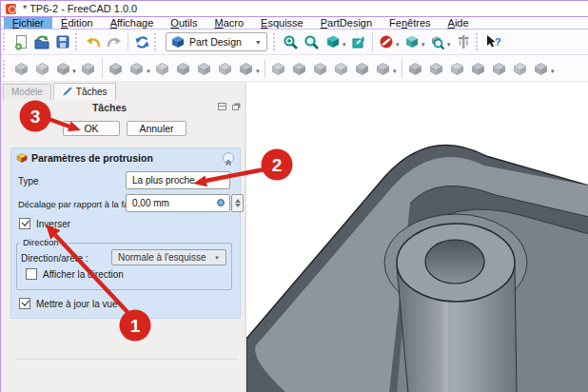 The image size is (588, 392). What do you see at coordinates (412, 42) in the screenshot?
I see `isometric-view-button` at bounding box center [412, 42].